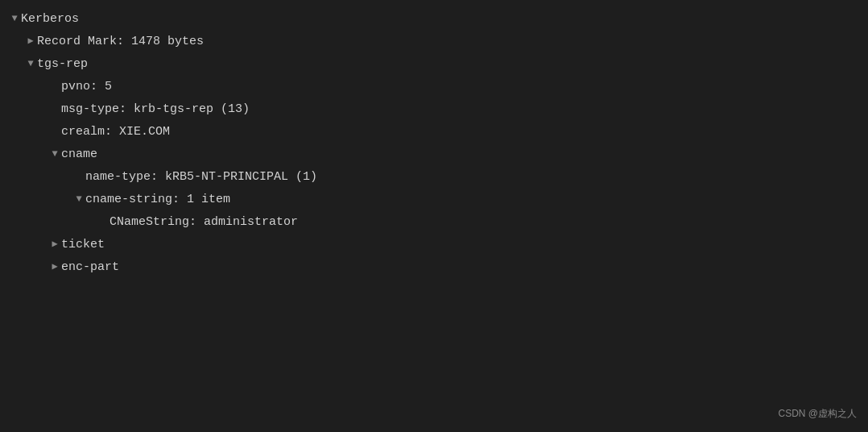 Image resolution: width=868 pixels, height=432 pixels. I want to click on name-type-label: name-type: kRB5-NT-PRINCIPAL (1), so click(201, 177).